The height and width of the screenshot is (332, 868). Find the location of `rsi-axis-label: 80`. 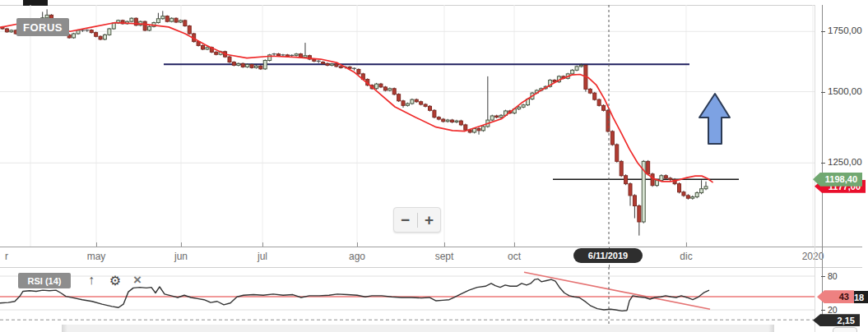

rsi-axis-label: 80 is located at coordinates (833, 276).